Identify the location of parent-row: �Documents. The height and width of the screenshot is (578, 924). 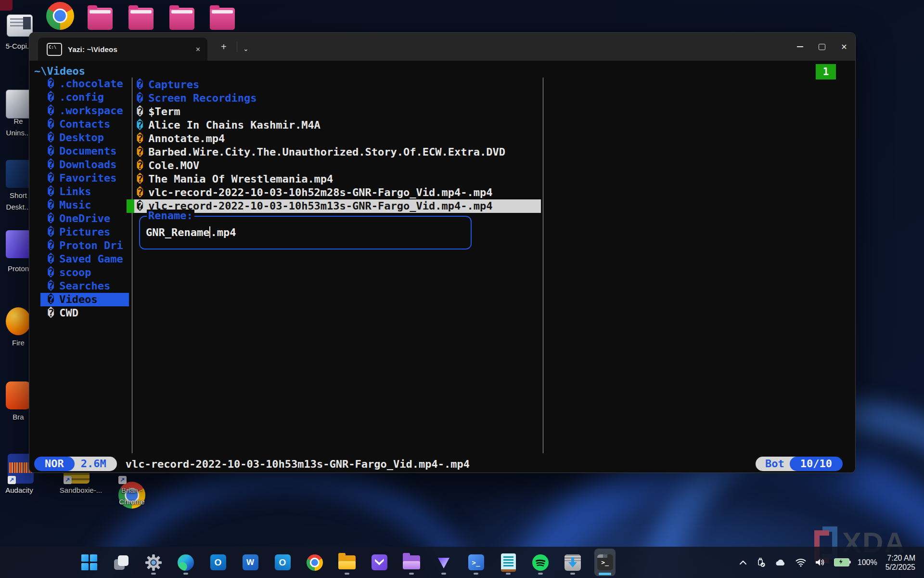
(85, 151).